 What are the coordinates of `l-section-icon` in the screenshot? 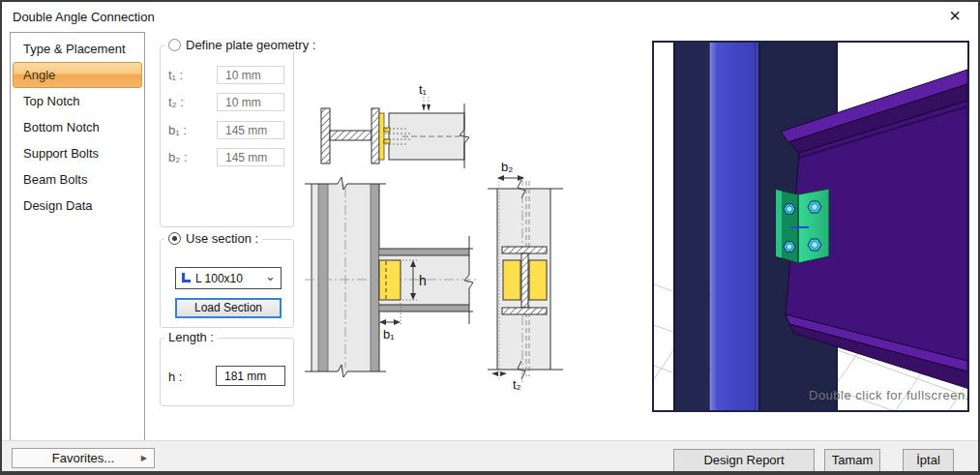 It's located at (186, 278).